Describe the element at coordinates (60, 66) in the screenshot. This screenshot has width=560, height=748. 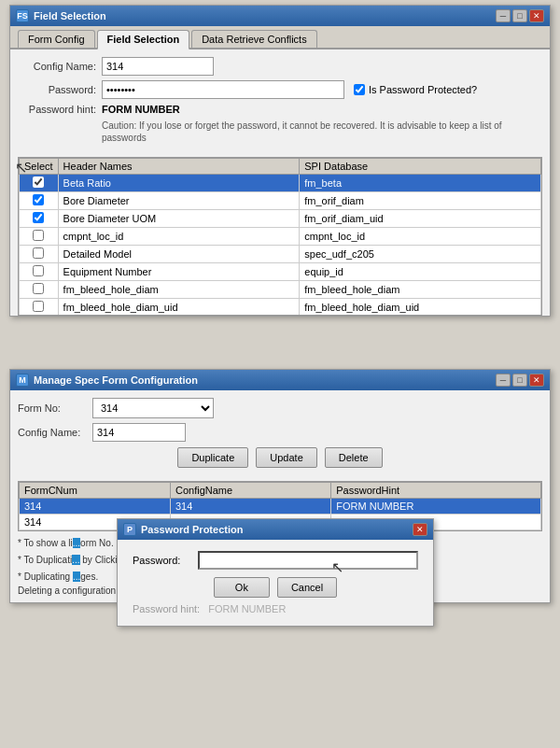
I see `config-name-label: Config Name:` at that location.